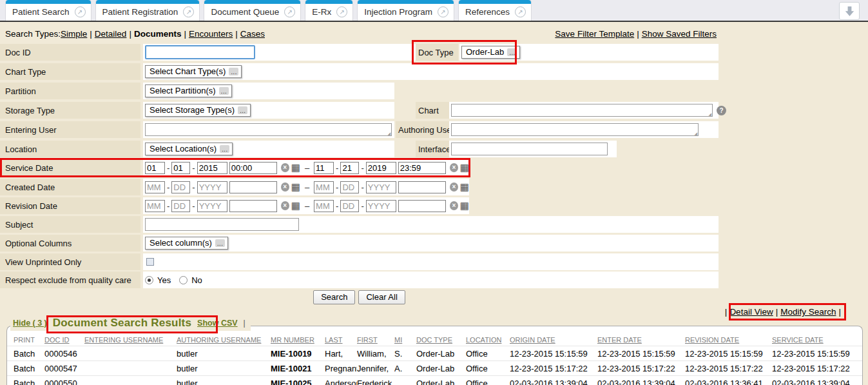 This screenshot has width=868, height=385. I want to click on created-date-to-time, so click(422, 187).